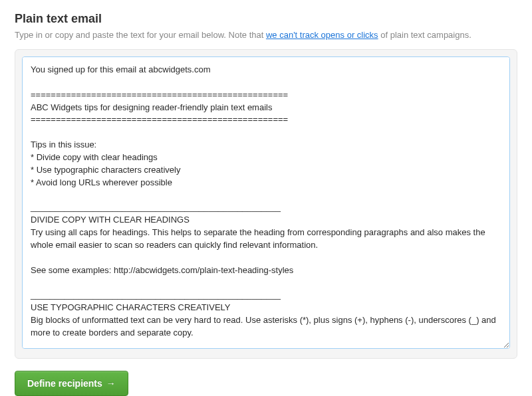 The width and height of the screenshot is (532, 396). Describe the element at coordinates (322, 35) in the screenshot. I see `tracking-info-link: we can't track opens or clicks` at that location.